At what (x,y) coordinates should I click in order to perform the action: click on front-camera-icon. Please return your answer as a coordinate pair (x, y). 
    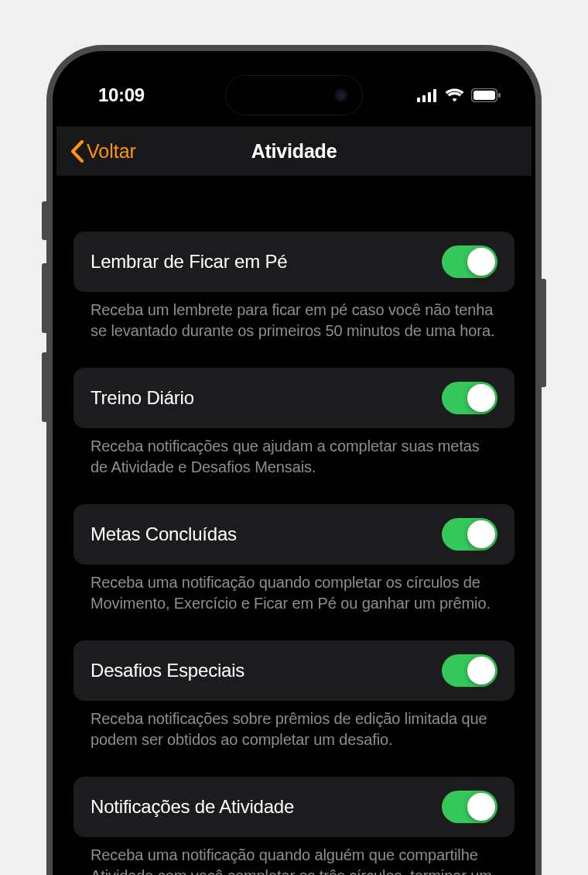
    Looking at the image, I should click on (341, 95).